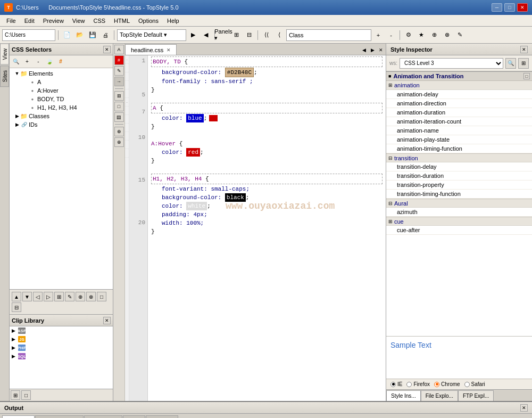 The height and width of the screenshot is (418, 532). I want to click on prop-azimuth: azimuth, so click(459, 212).